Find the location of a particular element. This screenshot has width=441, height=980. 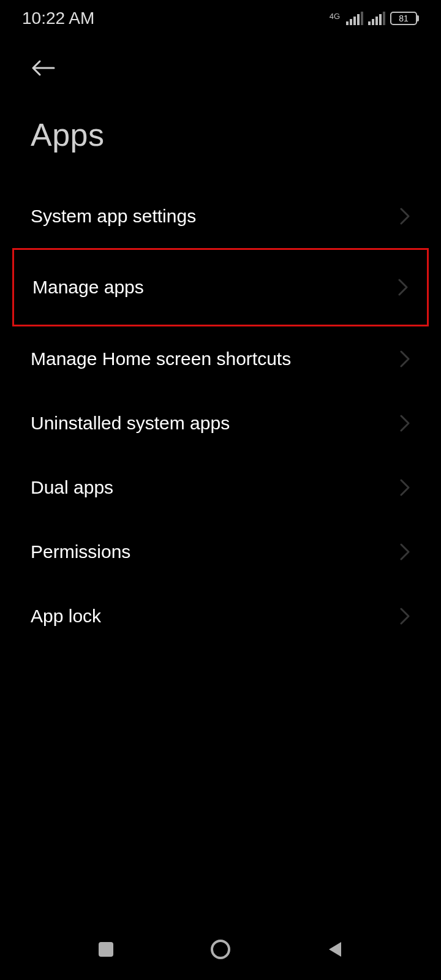

setting-system-app-settings: System app settings is located at coordinates (221, 216).